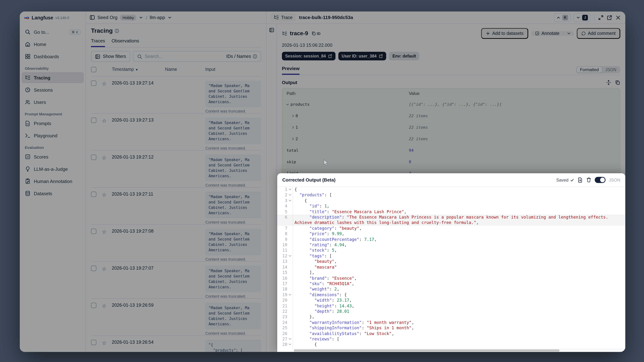 This screenshot has height=362, width=644. I want to click on code-line: 9 "discountPercentage": 7.17,, so click(451, 240).